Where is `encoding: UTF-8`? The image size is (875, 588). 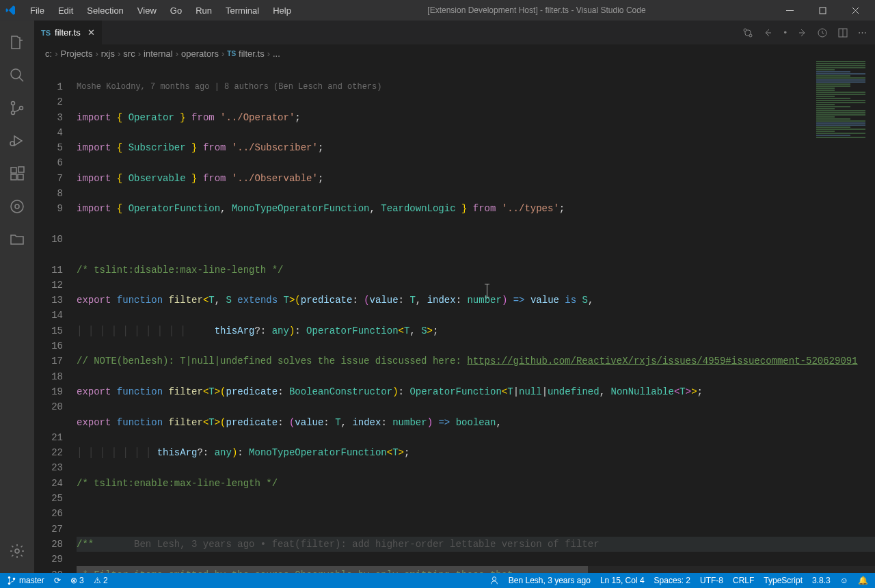 encoding: UTF-8 is located at coordinates (712, 580).